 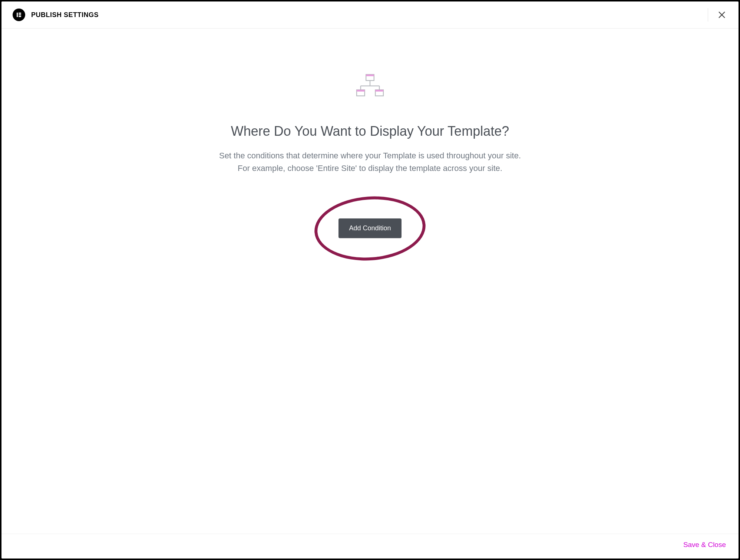 What do you see at coordinates (19, 15) in the screenshot?
I see `elementor-logo` at bounding box center [19, 15].